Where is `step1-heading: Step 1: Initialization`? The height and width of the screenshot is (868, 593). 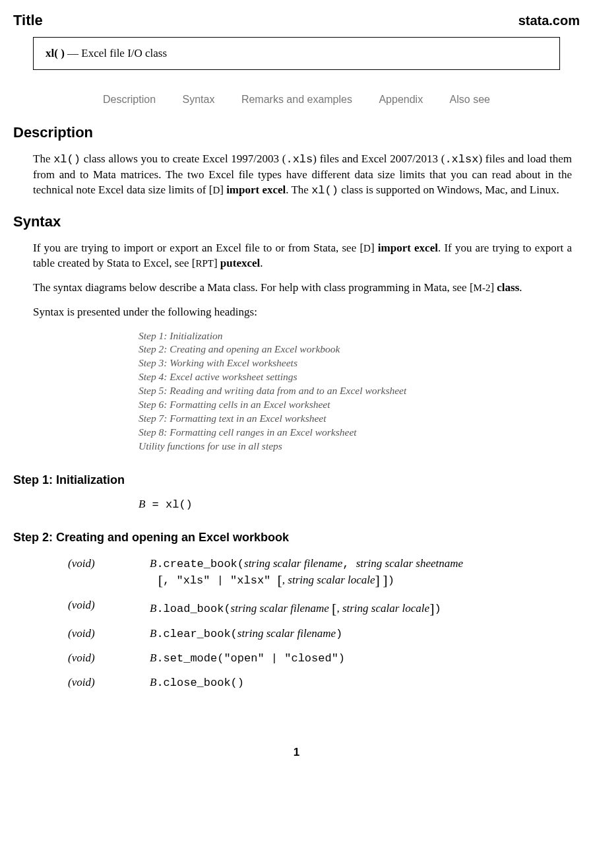 step1-heading: Step 1: Initialization is located at coordinates (297, 481).